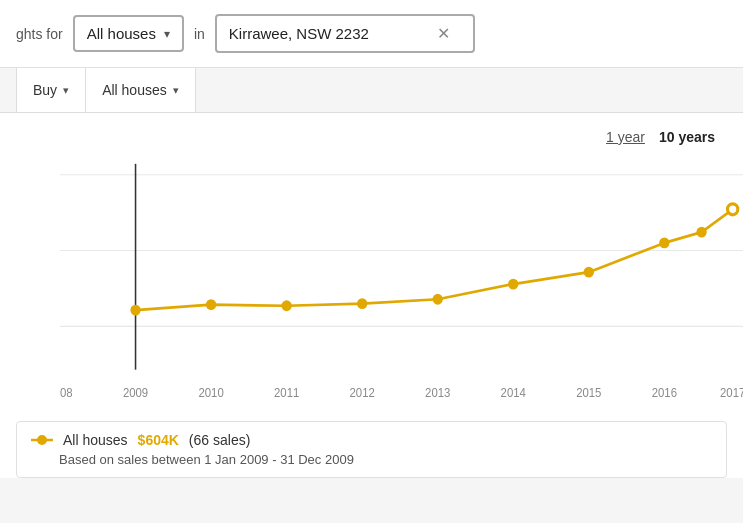 The width and height of the screenshot is (743, 523). Describe the element at coordinates (122, 34) in the screenshot. I see `house-type-value: All houses` at that location.